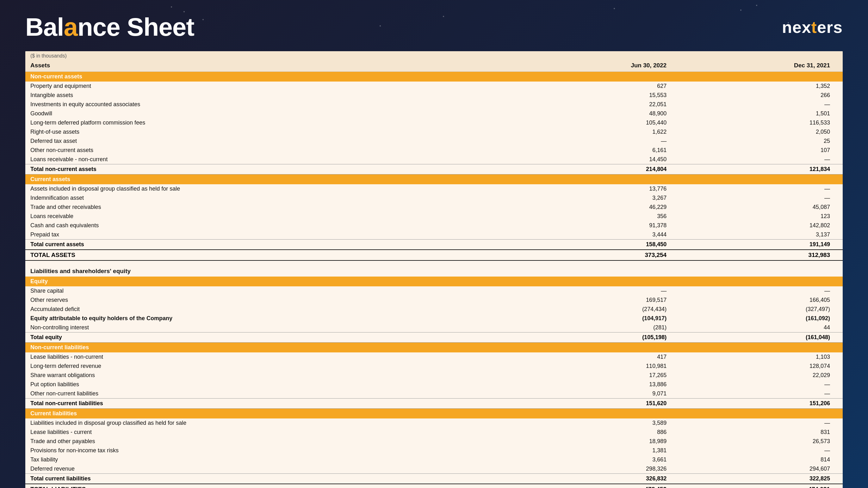 This screenshot has height=488, width=868. Describe the element at coordinates (270, 469) in the screenshot. I see `row-label: Deferred revenue` at that location.